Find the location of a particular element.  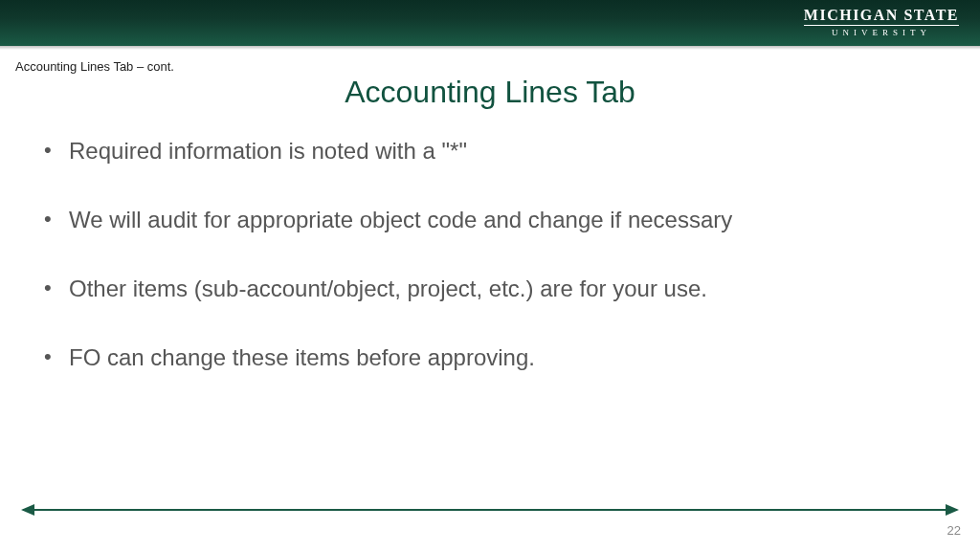

header-band: MICHIGAN STATE UNIVERSITY is located at coordinates (490, 23).